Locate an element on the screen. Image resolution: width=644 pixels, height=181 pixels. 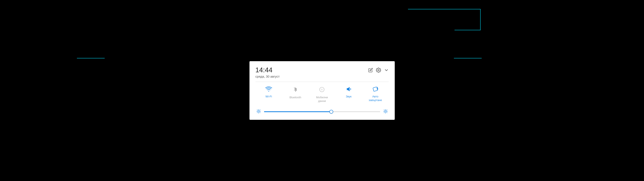
bluetooth-label: Bluetooth is located at coordinates (296, 97).